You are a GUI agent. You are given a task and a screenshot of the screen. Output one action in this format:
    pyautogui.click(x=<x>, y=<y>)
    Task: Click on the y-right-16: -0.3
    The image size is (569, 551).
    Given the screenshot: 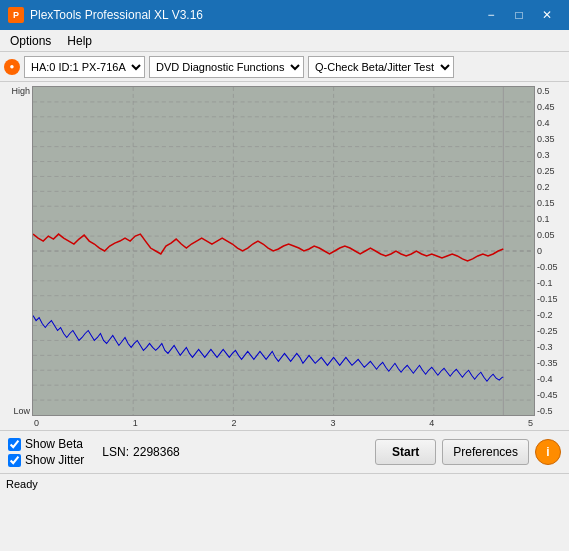 What is the action you would take?
    pyautogui.click(x=545, y=347)
    